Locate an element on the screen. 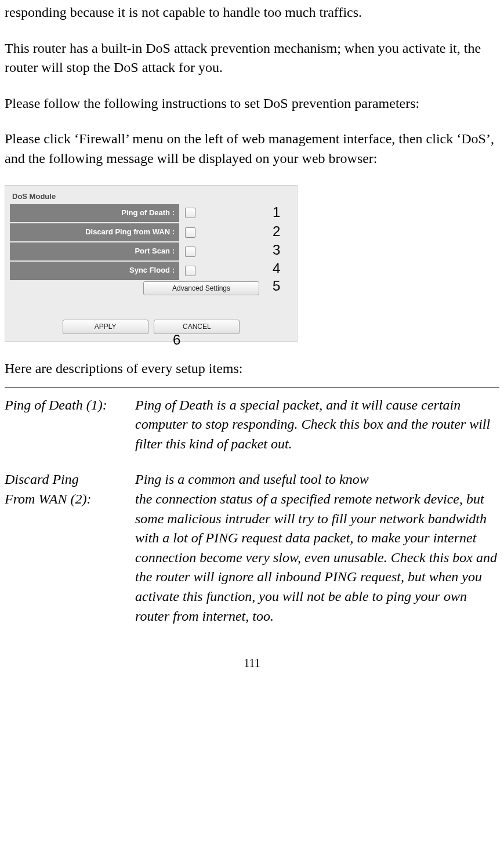  checkbox-ping-of-death is located at coordinates (190, 213).